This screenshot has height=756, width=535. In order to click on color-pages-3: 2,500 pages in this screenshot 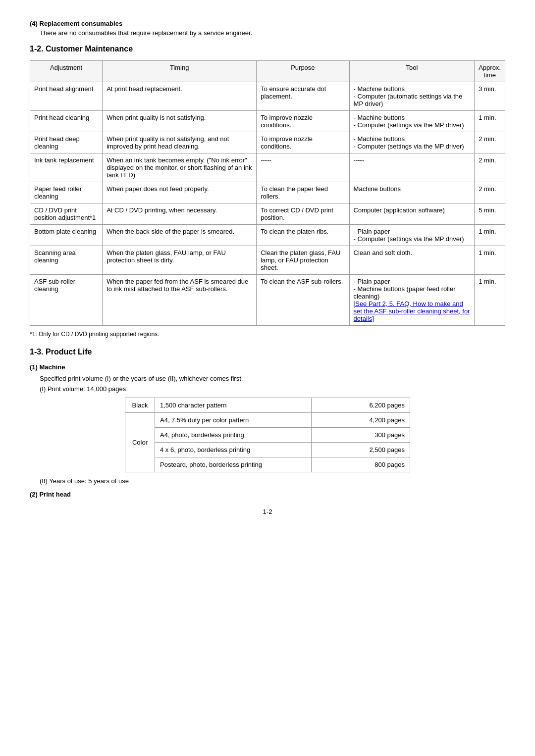, I will do `click(361, 450)`.